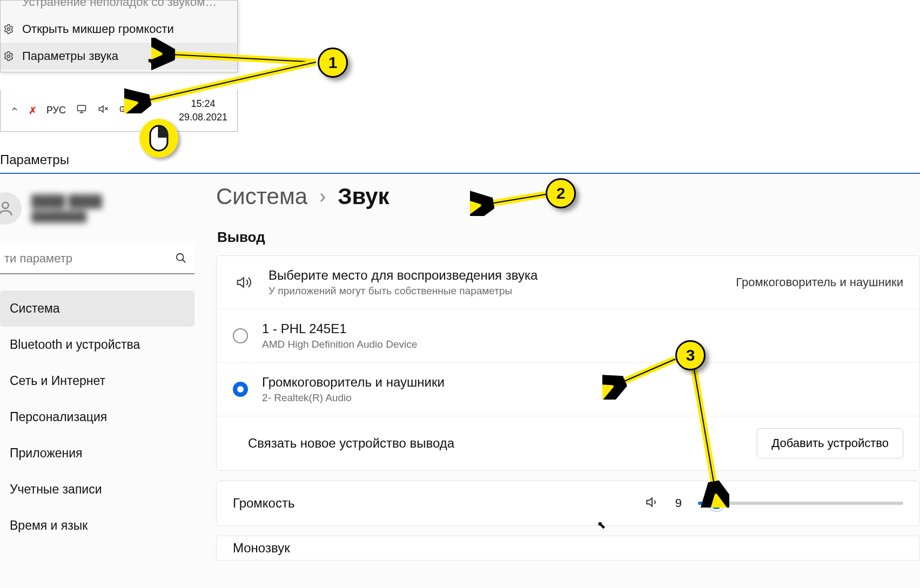  What do you see at coordinates (582, 329) in the screenshot?
I see `device-name: 1 - PHL 245E1` at bounding box center [582, 329].